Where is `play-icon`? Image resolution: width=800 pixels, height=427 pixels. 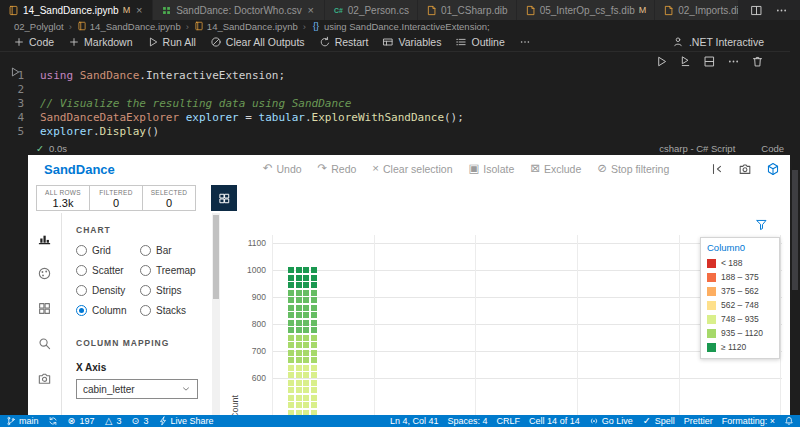 play-icon is located at coordinates (662, 62).